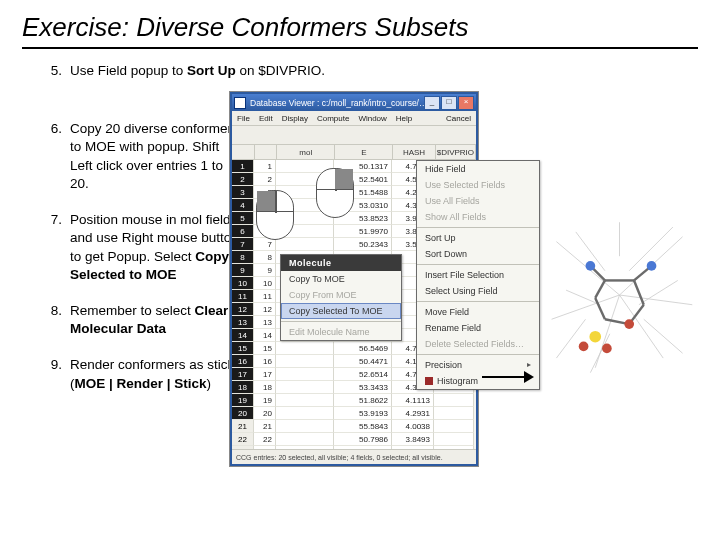  I want to click on app-icon, so click(240, 103).